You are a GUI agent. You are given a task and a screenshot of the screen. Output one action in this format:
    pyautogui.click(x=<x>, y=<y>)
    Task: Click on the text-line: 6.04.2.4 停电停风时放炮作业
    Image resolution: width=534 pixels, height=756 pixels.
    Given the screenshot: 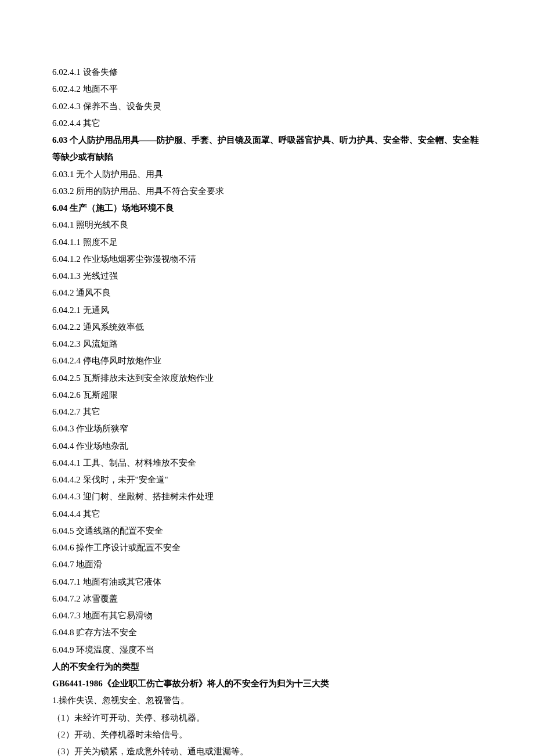 What is the action you would take?
    pyautogui.click(x=267, y=361)
    